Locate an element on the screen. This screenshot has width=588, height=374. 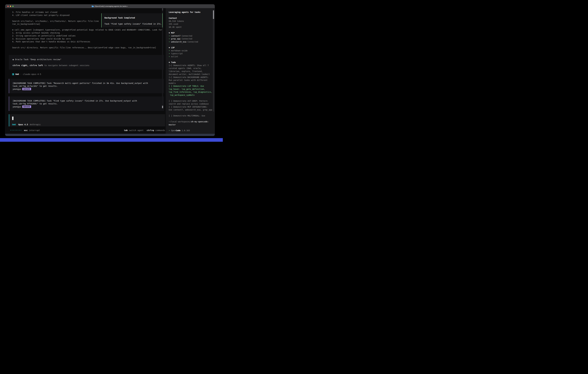
scrollback-text: 3. File handles or streams not closed 4.… is located at coordinates (55, 18).